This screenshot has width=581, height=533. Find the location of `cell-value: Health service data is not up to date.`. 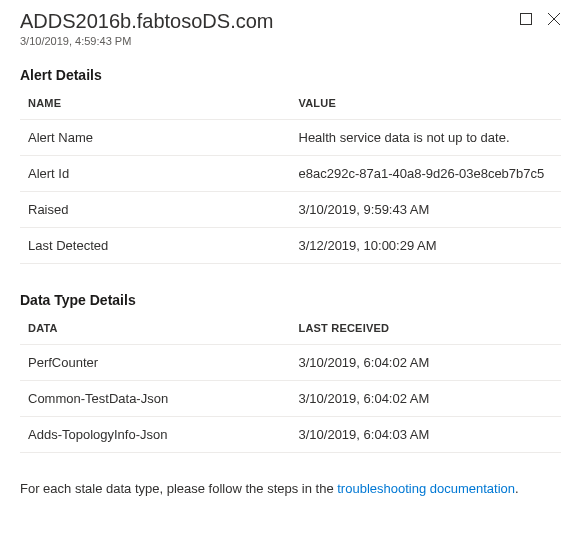

cell-value: Health service data is not up to date. is located at coordinates (426, 138).